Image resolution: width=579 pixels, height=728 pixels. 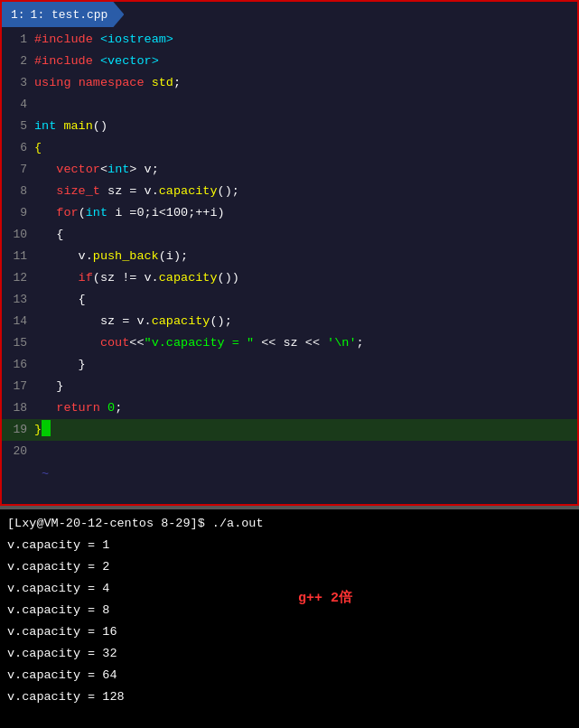 What do you see at coordinates (289, 430) in the screenshot?
I see `code-line-19: 19 }` at bounding box center [289, 430].